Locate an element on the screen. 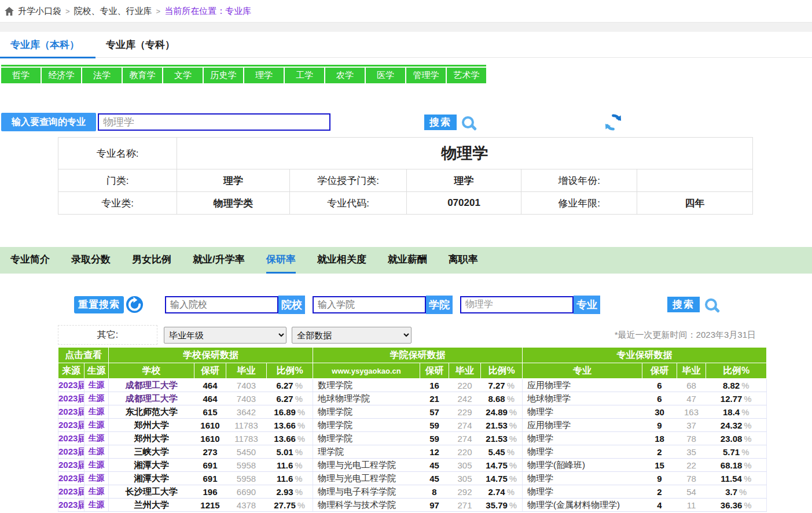  breadcrumb-section: 院校、专业、行业库 is located at coordinates (113, 12).